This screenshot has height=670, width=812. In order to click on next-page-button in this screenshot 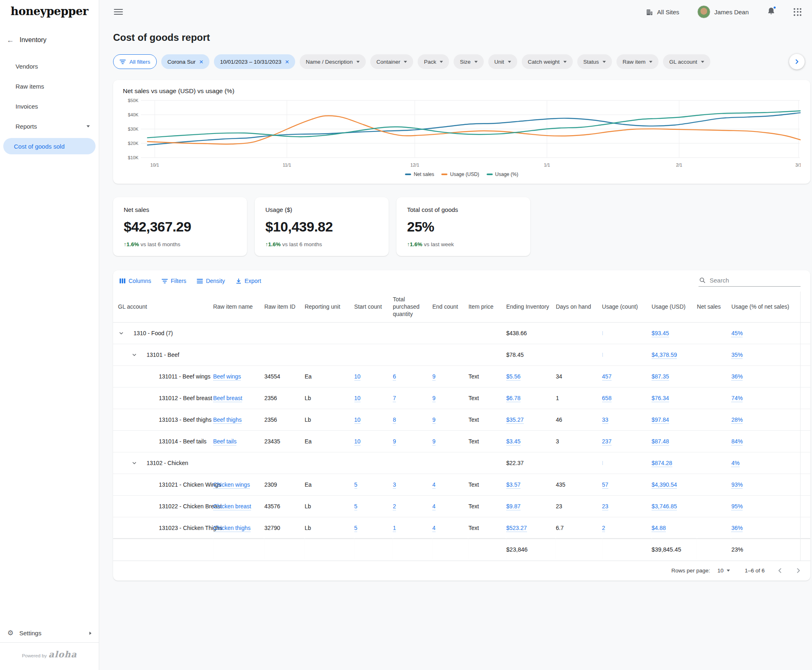, I will do `click(799, 571)`.